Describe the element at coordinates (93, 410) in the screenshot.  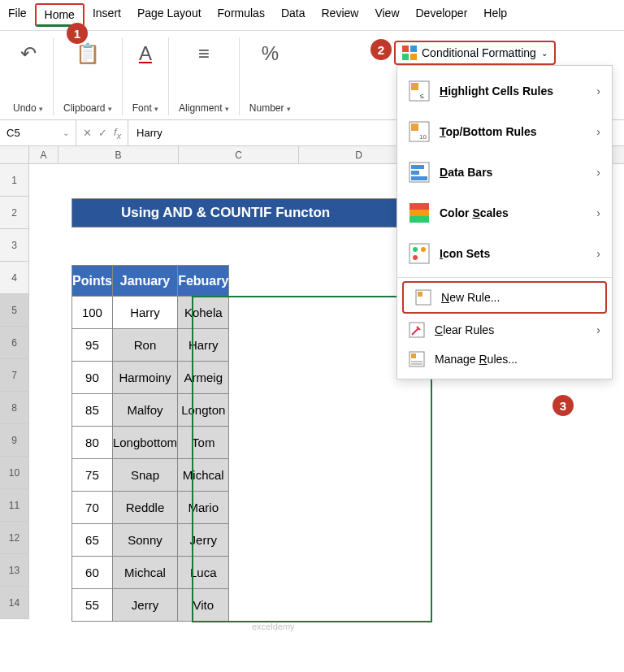
I see `cell: 85` at that location.